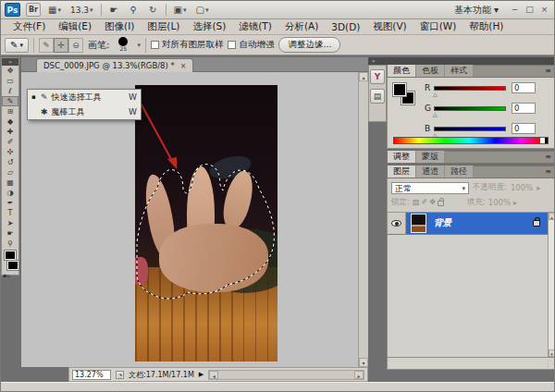 The image size is (555, 392). I want to click on gradient-tool: ▦, so click(10, 183).